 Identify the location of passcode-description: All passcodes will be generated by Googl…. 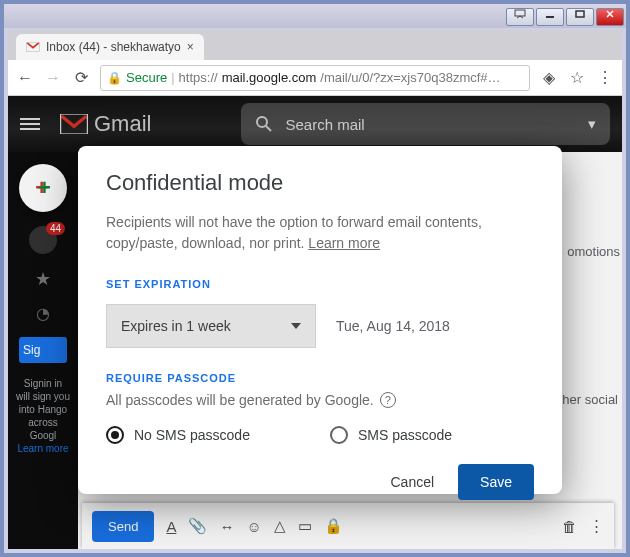
(320, 400).